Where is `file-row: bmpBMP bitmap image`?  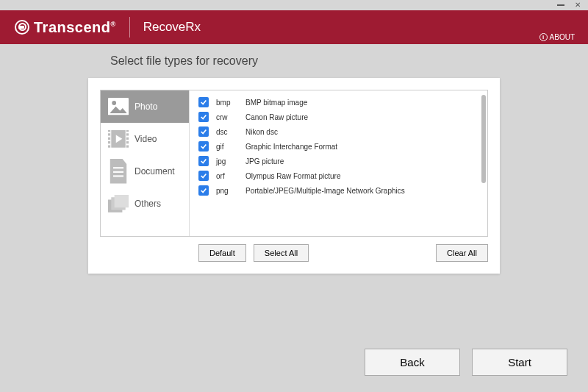
file-row: bmpBMP bitmap image is located at coordinates (338, 102).